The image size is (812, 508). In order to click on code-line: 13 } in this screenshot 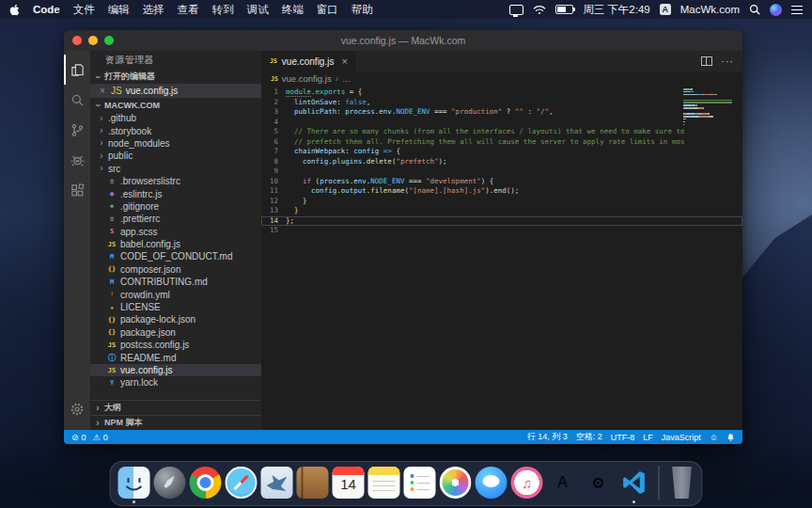, I will do `click(502, 211)`.